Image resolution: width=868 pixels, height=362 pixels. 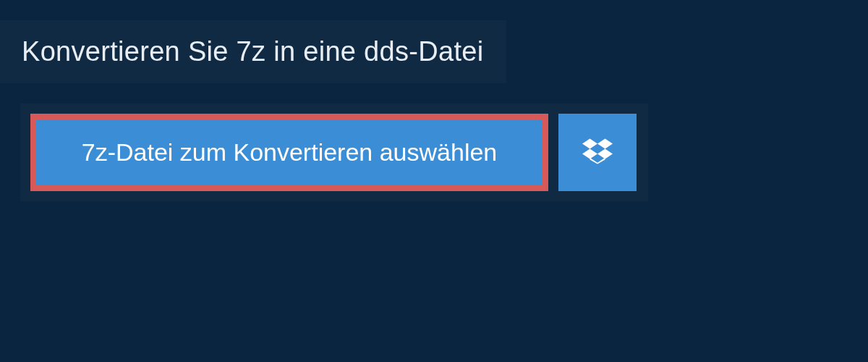 I want to click on title-bar: Konvertieren Sie 7z in eine dds-Datei, so click(x=253, y=52).